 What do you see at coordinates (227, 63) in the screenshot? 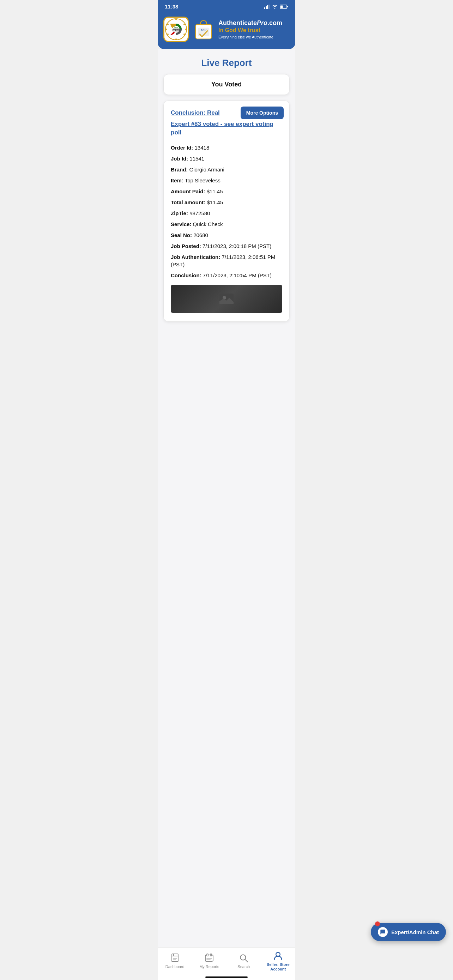
I see `page-title: Live Report` at bounding box center [227, 63].